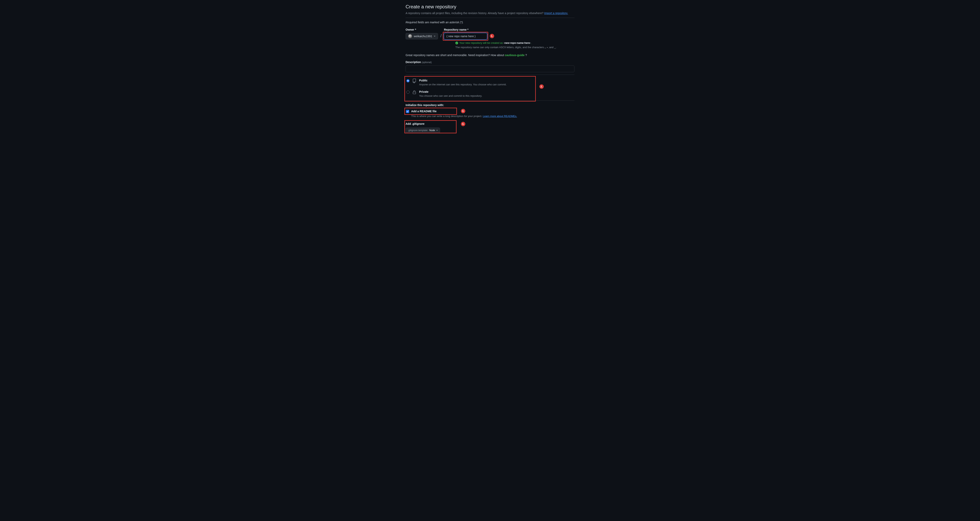 This screenshot has width=980, height=521. What do you see at coordinates (490, 56) in the screenshot?
I see `repo-name-inspiration: Great repository names are short and mem…` at bounding box center [490, 56].